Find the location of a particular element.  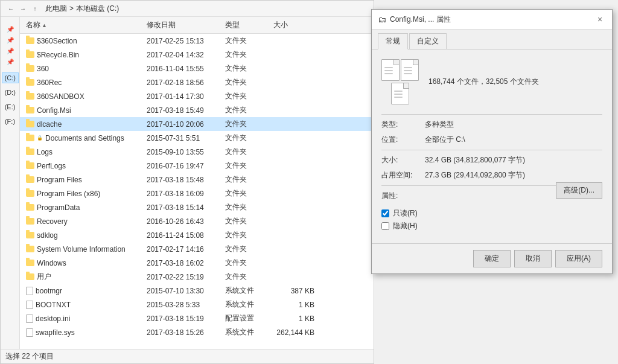

col-header-type: 类型 is located at coordinates (246, 25).